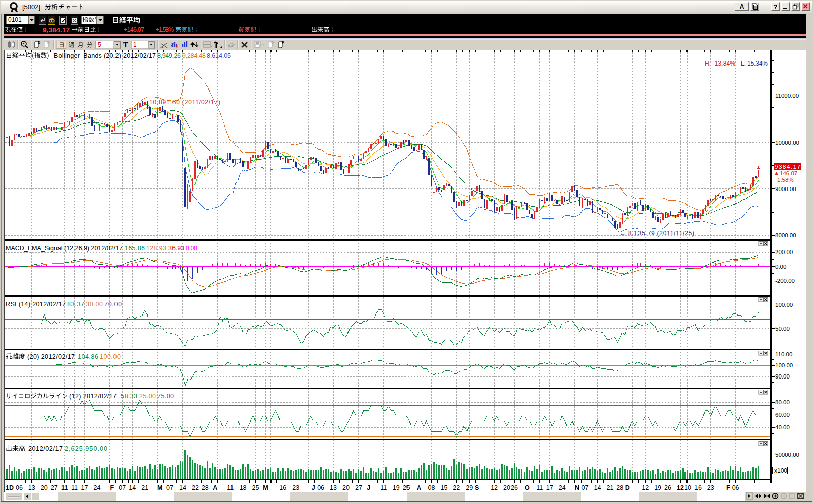 This screenshot has height=504, width=813. Describe the element at coordinates (657, 233) in the screenshot. I see `svg-text: ← 8,135.79 (2011/11/25)` at that location.